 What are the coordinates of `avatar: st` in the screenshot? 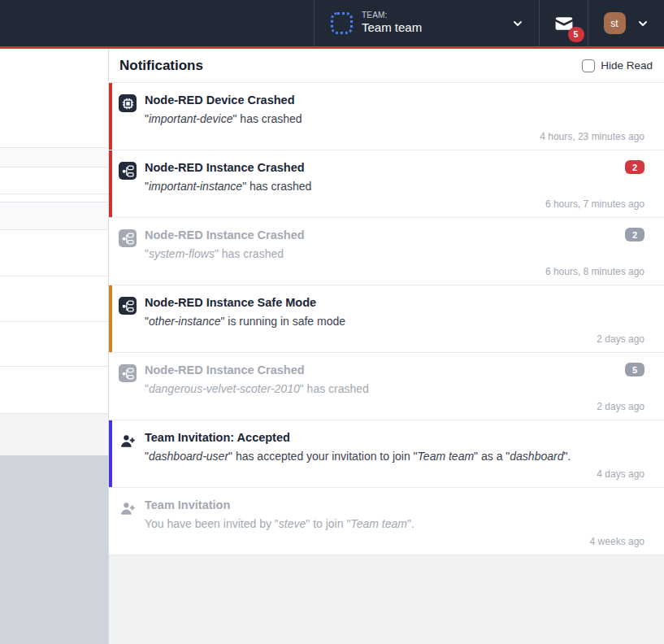 It's located at (614, 23).